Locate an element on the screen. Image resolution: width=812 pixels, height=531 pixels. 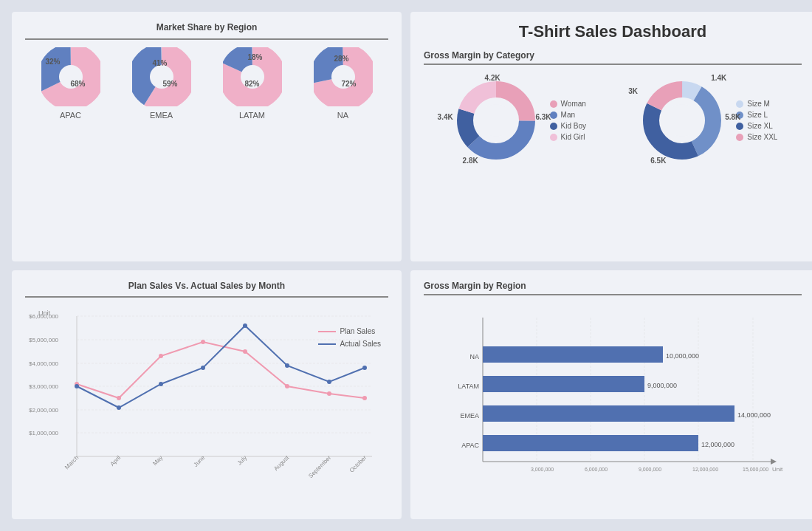
donut2-label-sizem: 1.4K is located at coordinates (719, 78).